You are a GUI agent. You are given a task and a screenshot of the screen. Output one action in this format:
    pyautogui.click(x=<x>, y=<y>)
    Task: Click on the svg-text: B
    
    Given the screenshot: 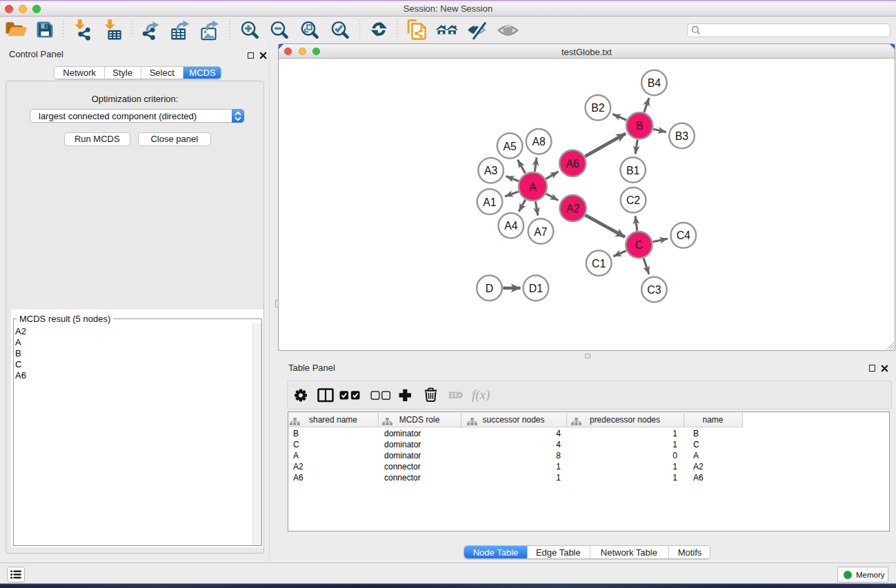 What is the action you would take?
    pyautogui.click(x=640, y=125)
    